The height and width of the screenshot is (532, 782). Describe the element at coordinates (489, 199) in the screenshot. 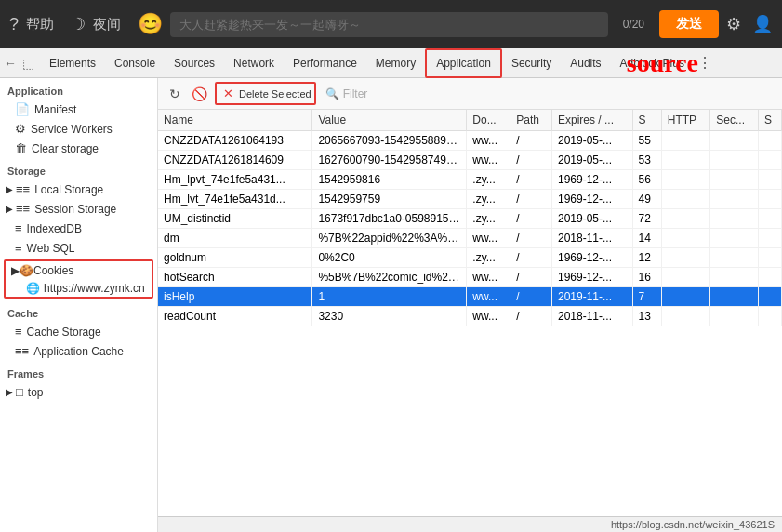

I see `table-cell: .zy...` at that location.